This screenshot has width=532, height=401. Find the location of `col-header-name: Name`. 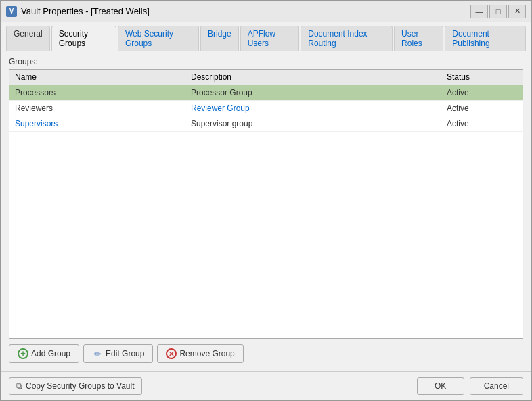

col-header-name: Name is located at coordinates (97, 77).